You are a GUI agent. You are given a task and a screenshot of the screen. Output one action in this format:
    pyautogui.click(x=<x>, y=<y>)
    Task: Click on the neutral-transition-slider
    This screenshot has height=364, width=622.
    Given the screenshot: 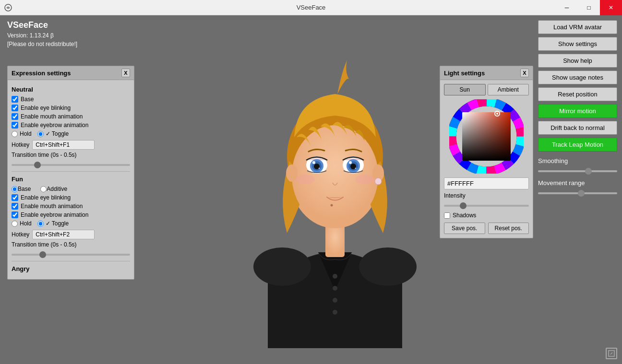 What is the action you would take?
    pyautogui.click(x=71, y=165)
    